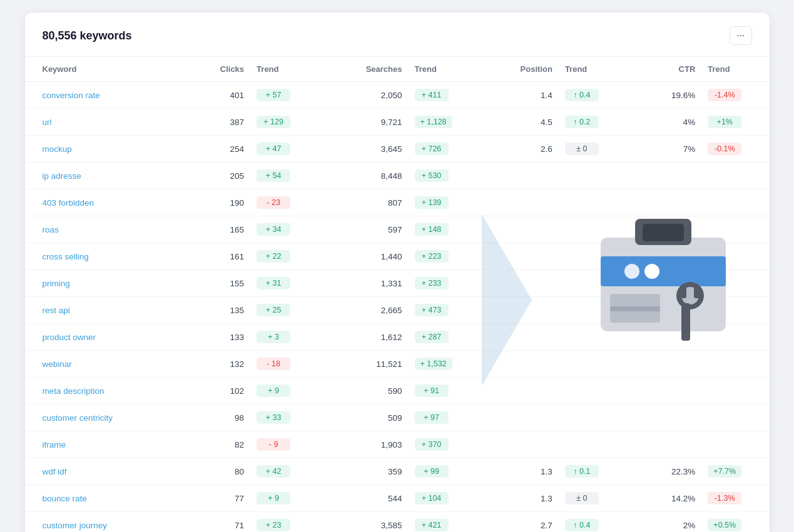 The height and width of the screenshot is (532, 794). Describe the element at coordinates (600, 523) in the screenshot. I see `position-trend-cell: ↑ 0.4` at that location.